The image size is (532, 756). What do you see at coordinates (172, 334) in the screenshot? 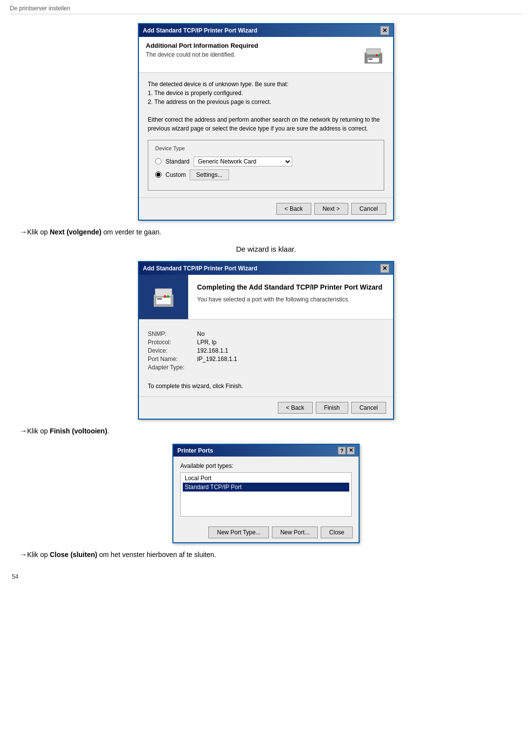
I see `snmp-label: SNMP:` at bounding box center [172, 334].